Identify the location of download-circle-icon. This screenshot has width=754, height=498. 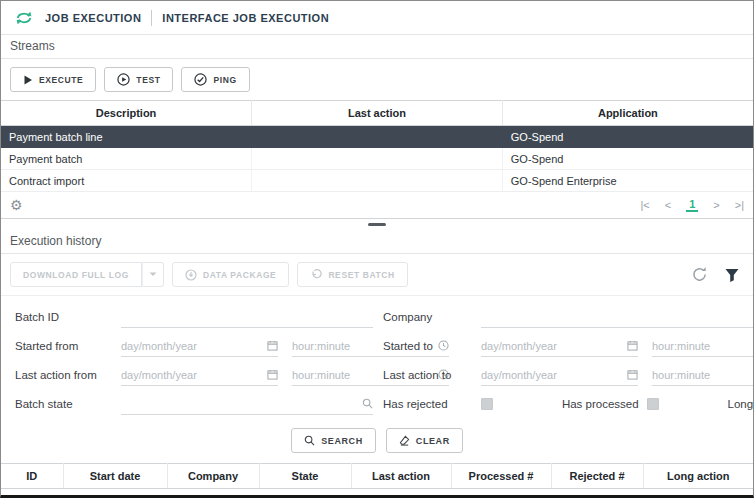
(191, 275).